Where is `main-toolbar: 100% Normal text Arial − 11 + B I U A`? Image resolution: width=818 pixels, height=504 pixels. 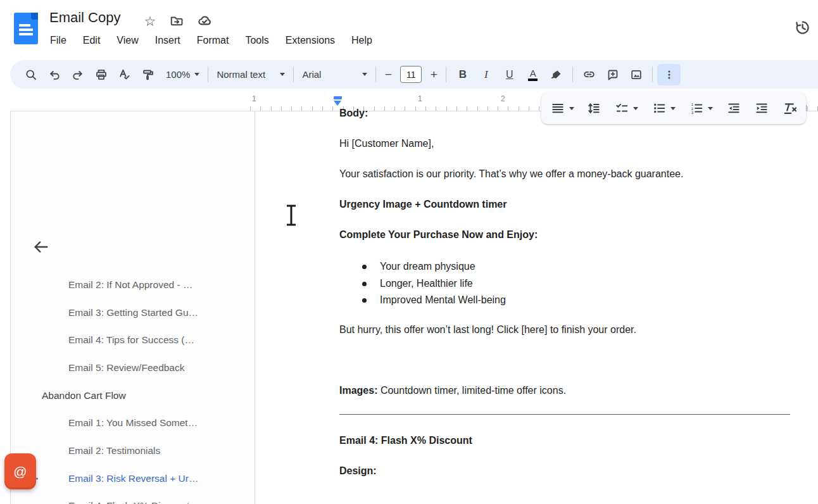
main-toolbar: 100% Normal text Arial − 11 + B I U A is located at coordinates (414, 75).